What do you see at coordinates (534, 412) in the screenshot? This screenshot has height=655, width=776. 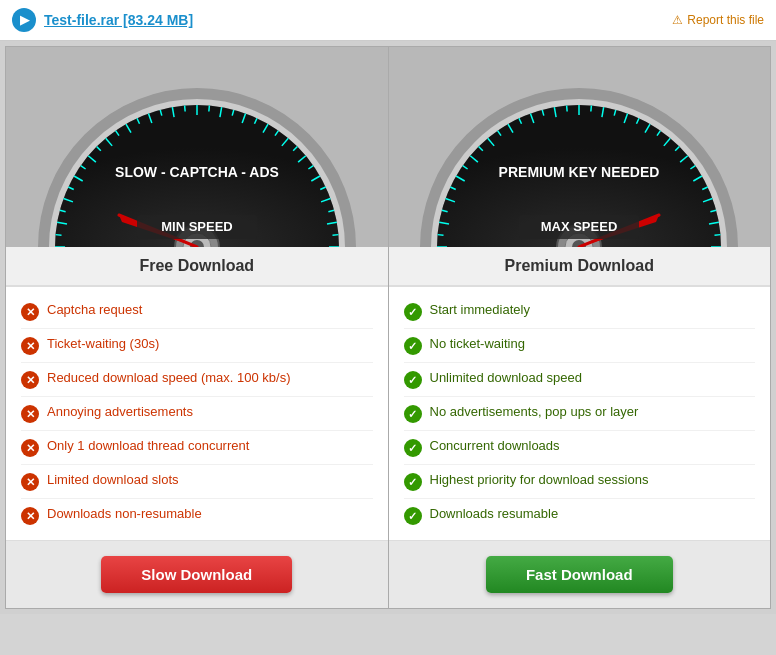 I see `feature-text: No advertisements, pop ups or layer` at bounding box center [534, 412].